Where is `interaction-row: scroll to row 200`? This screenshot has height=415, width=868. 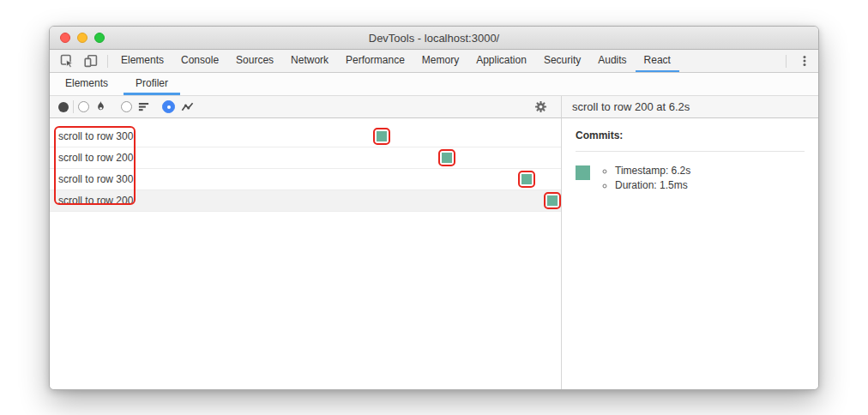
interaction-row: scroll to row 200 is located at coordinates (305, 158).